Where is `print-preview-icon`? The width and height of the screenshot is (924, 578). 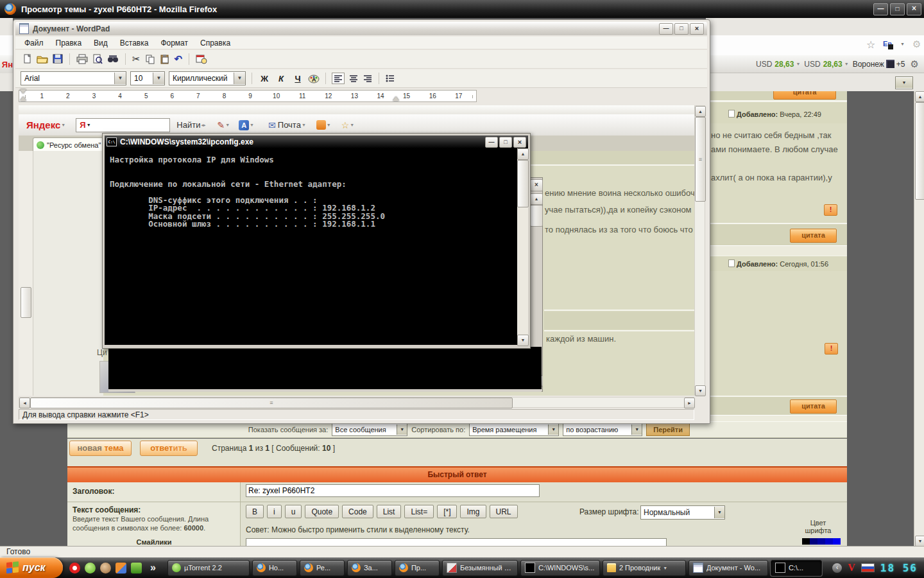 print-preview-icon is located at coordinates (98, 59).